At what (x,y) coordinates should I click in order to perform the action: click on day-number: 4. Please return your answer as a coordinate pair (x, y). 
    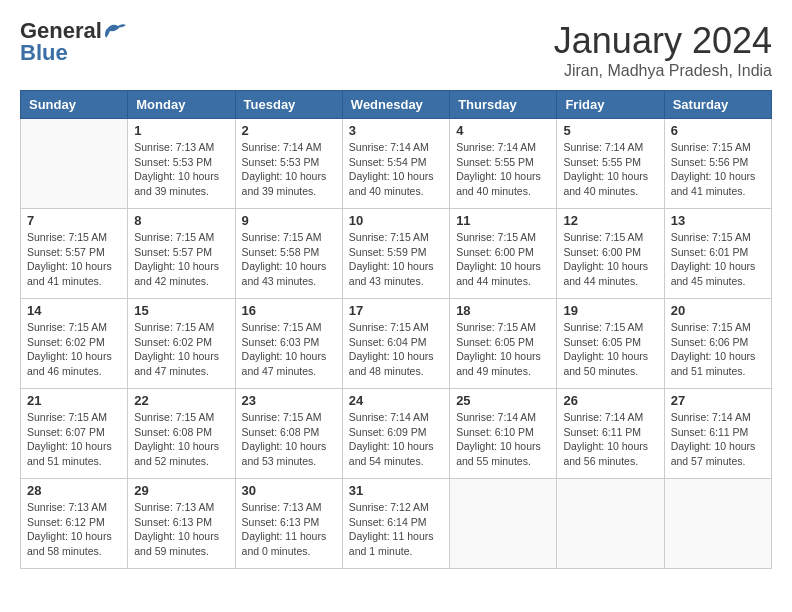
    Looking at the image, I should click on (503, 130).